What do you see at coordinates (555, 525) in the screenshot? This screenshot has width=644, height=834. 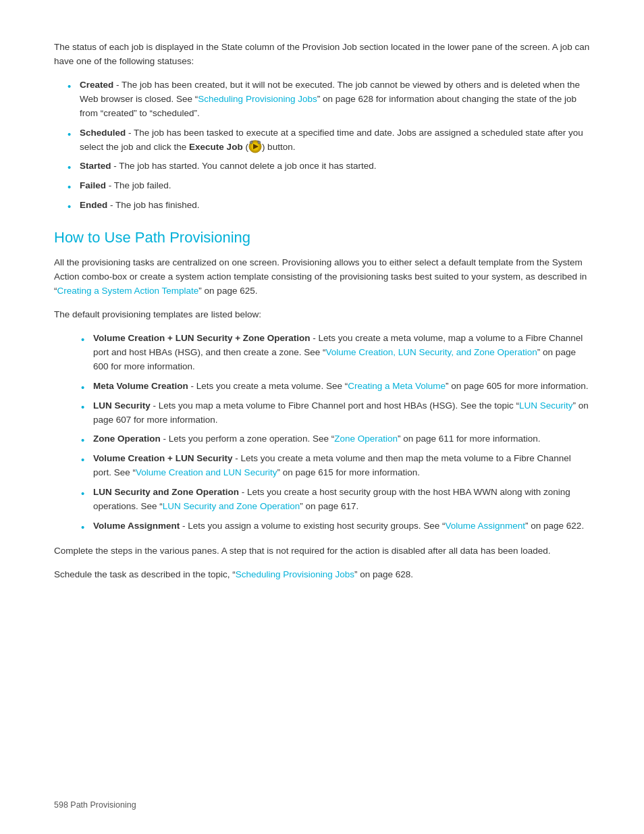 I see `template-7-after: ” on page 622.` at bounding box center [555, 525].